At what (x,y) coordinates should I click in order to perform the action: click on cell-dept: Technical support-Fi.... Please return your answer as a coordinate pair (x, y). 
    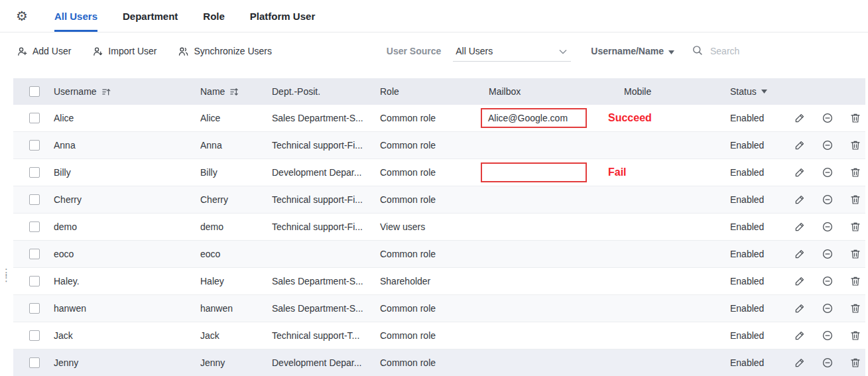
    Looking at the image, I should click on (326, 227).